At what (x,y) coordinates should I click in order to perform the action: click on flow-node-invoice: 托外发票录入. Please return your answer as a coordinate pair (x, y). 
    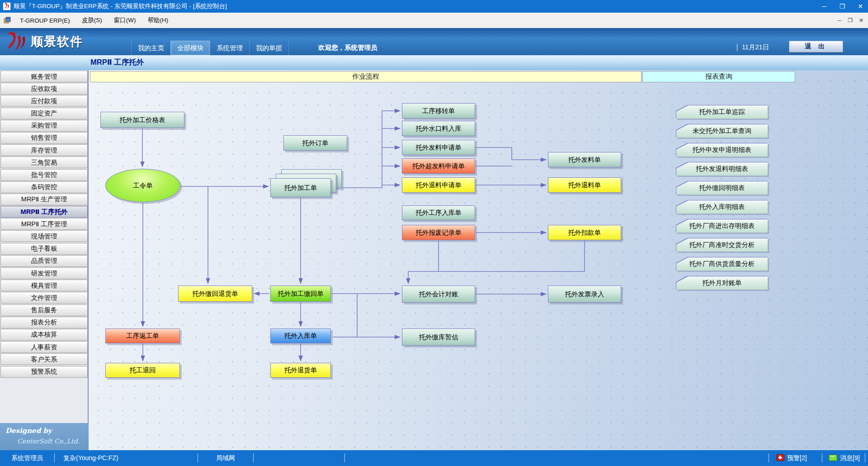
    Looking at the image, I should click on (585, 294).